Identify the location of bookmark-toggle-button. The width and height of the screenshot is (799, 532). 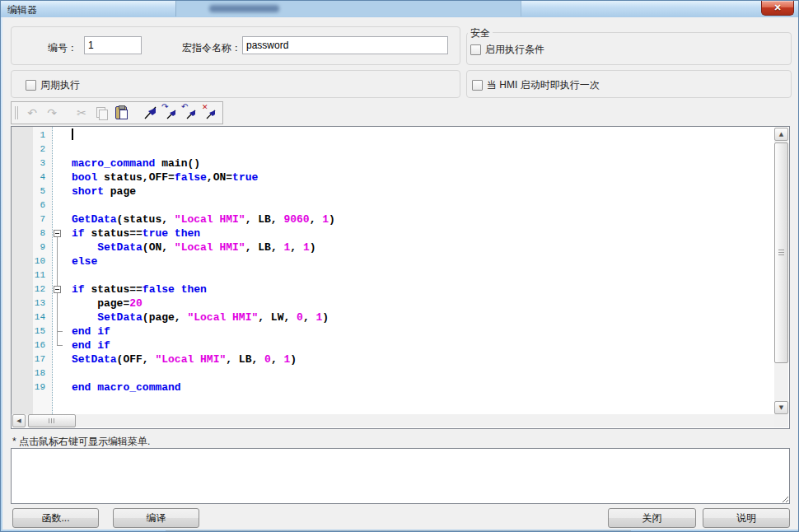
(151, 113).